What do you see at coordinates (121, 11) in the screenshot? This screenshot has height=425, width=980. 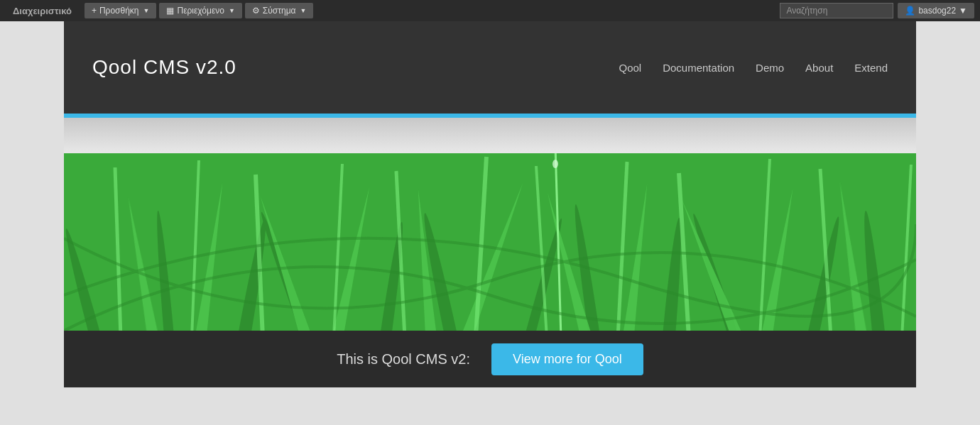 I see `add-button: + Προσθήκη ▼` at bounding box center [121, 11].